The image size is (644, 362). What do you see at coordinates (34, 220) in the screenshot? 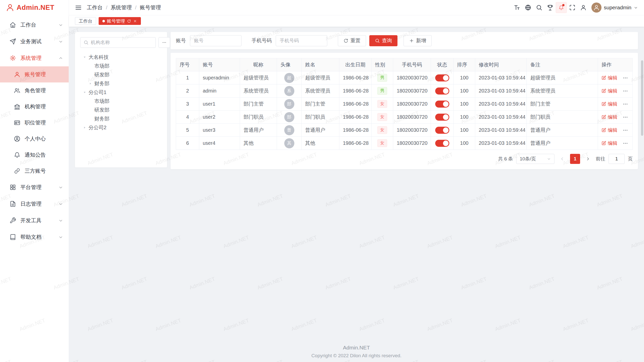
I see `sidebar-item-dev-tools: 开发工具` at bounding box center [34, 220].